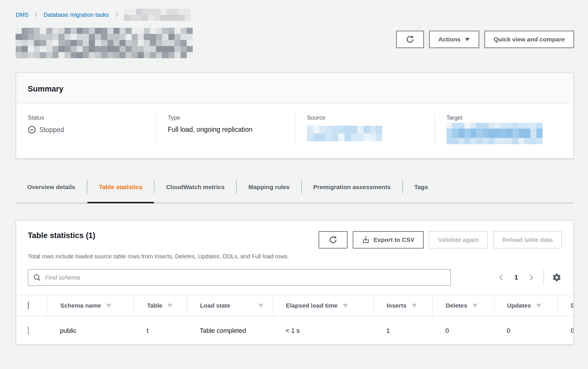 The height and width of the screenshot is (369, 588). I want to click on cell-load-state: Table completed, so click(230, 330).